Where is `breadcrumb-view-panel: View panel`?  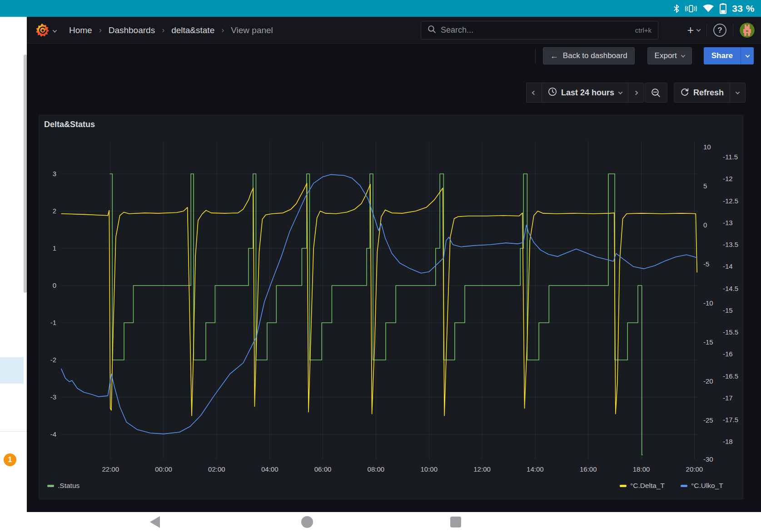 breadcrumb-view-panel: View panel is located at coordinates (252, 30).